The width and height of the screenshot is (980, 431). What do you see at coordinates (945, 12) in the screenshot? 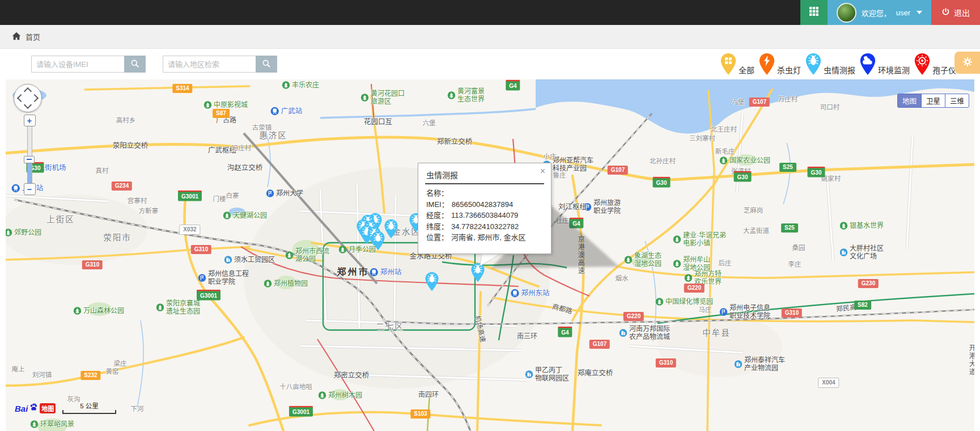
I see `power-icon` at bounding box center [945, 12].